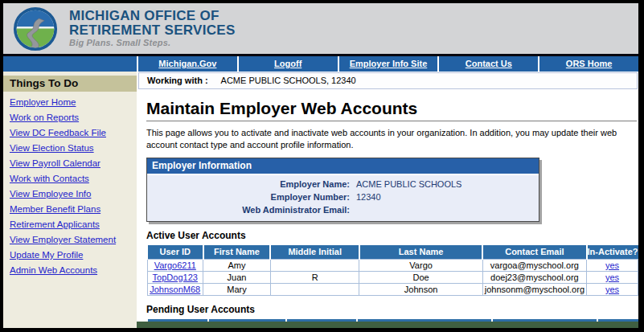 This screenshot has width=644, height=332. I want to click on column-header: In-Activate?, so click(613, 252).